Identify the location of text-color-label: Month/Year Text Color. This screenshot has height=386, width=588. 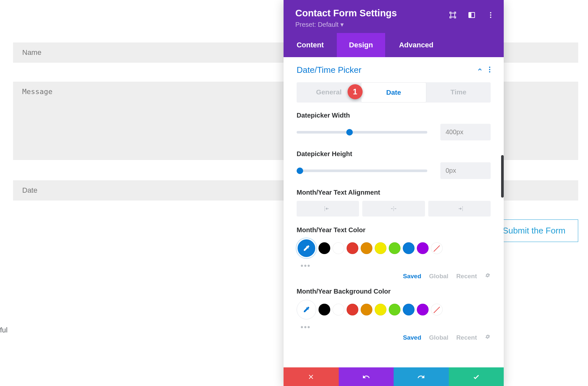
(394, 230).